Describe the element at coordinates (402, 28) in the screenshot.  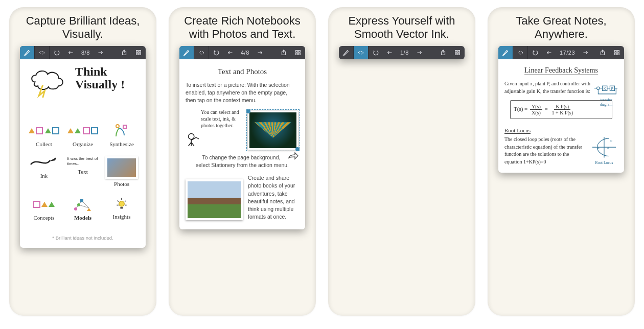
I see `card-3-caption: Express Yourself with Smooth Vector Ink.` at that location.